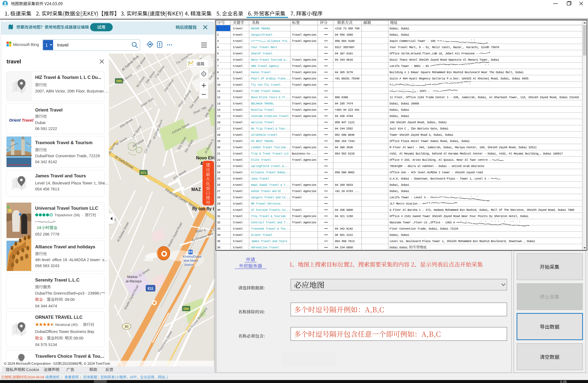  I want to click on svg-text: 1, so click(47, 45).